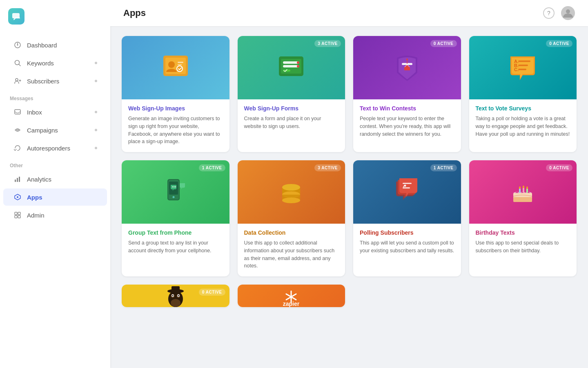  What do you see at coordinates (96, 130) in the screenshot?
I see `campaigns-dot` at bounding box center [96, 130].